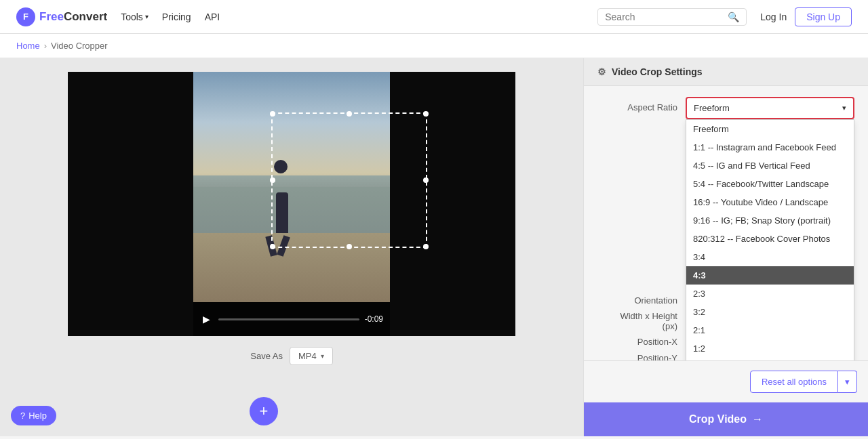  Describe the element at coordinates (273, 180) in the screenshot. I see `crop-handle-ml` at that location.